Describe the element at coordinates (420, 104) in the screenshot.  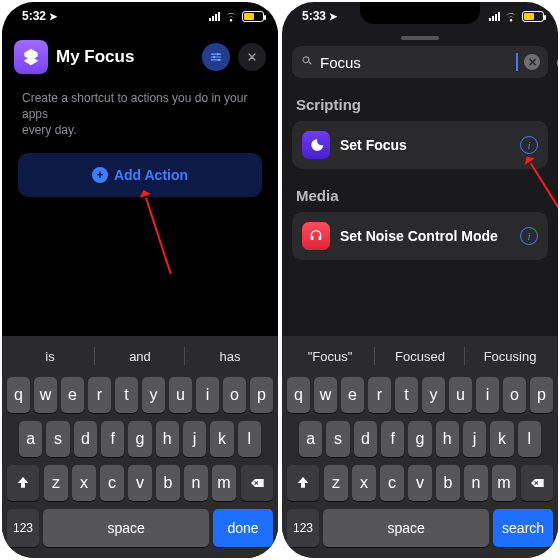
I see `section-header-scripting: Scripting` at that location.